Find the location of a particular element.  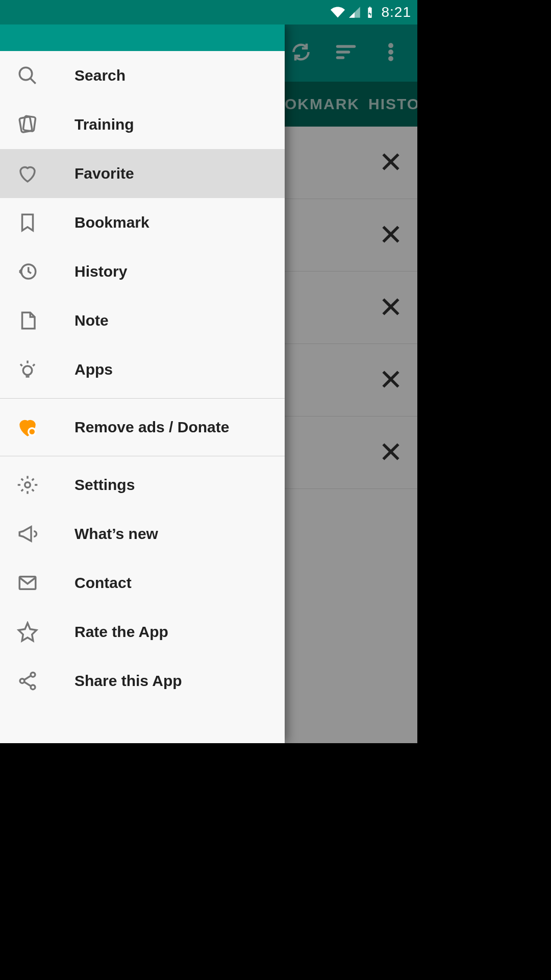

drawer-item-rate: Rate the App is located at coordinates (142, 632).